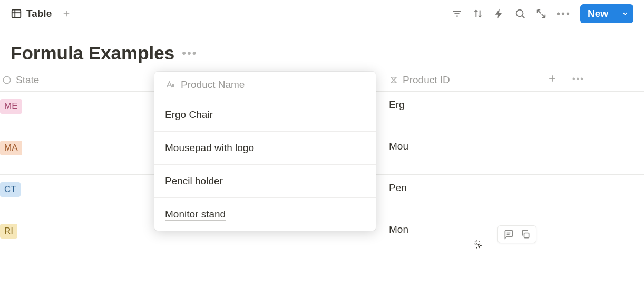  What do you see at coordinates (195, 215) in the screenshot?
I see `product-name-link: Monitor stand` at bounding box center [195, 215].